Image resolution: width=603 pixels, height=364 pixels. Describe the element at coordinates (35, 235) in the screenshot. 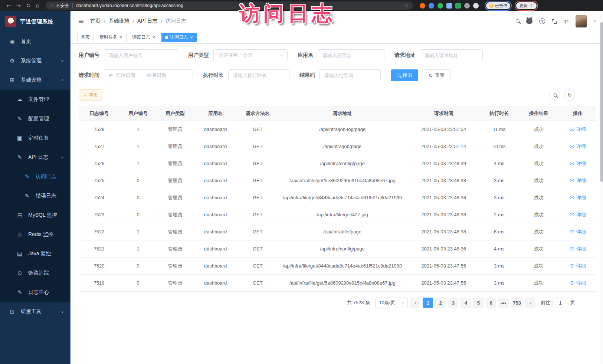

I see `sidebar-item-redis: ≣Redis 监控` at that location.